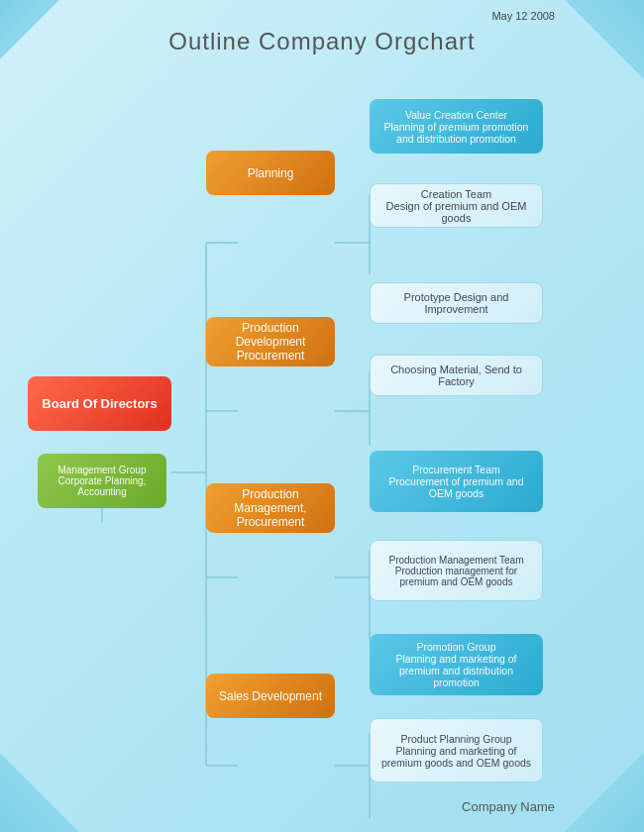 Image resolution: width=644 pixels, height=832 pixels. I want to click on choosing-label: Choosing Material, Send to Factory, so click(456, 375).